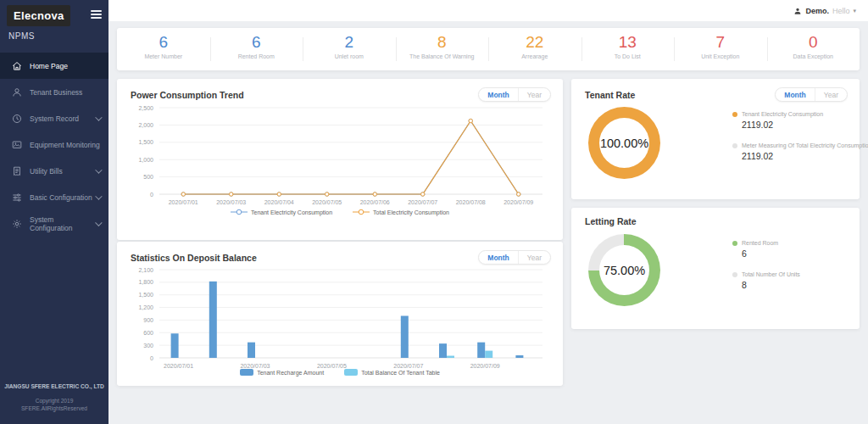 This screenshot has width=868, height=424. What do you see at coordinates (39, 15) in the screenshot?
I see `brand-logo: Elecnova` at bounding box center [39, 15].